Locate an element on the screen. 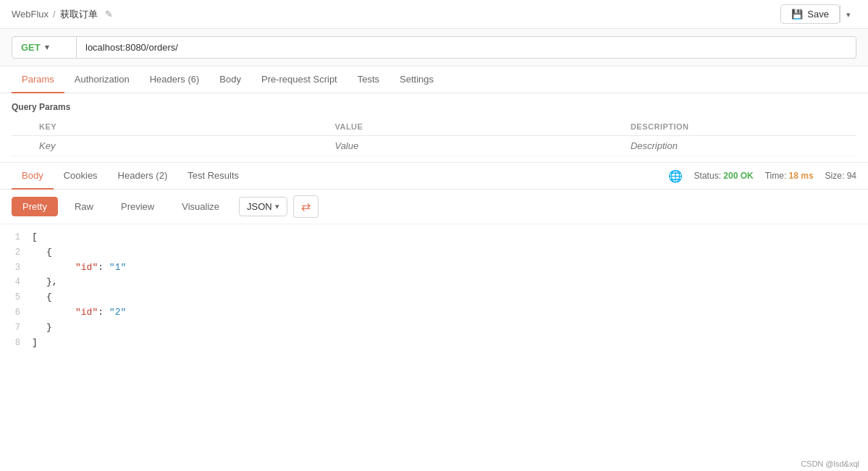  line-num-8: 8 is located at coordinates (19, 343).